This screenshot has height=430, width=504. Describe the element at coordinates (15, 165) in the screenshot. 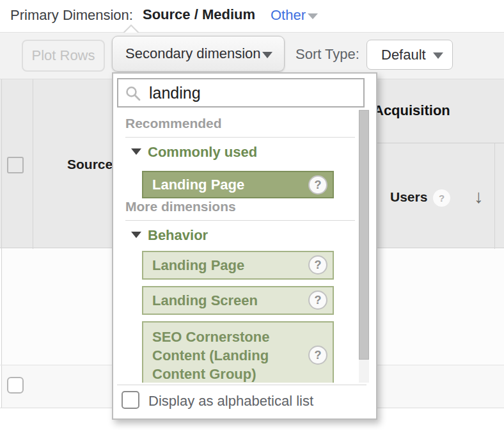

I see `select-all-checkbox` at that location.